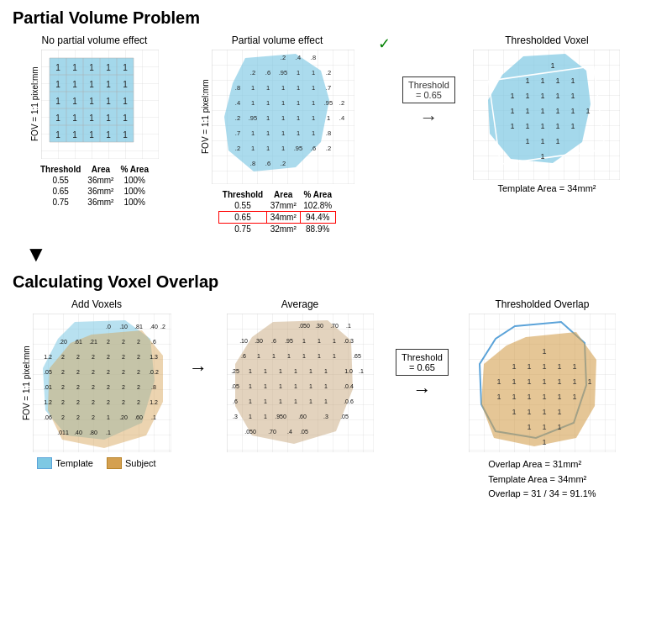 This screenshot has width=672, height=617. Describe the element at coordinates (134, 170) in the screenshot. I see `no-pve-col-pctarea: % Area` at that location.